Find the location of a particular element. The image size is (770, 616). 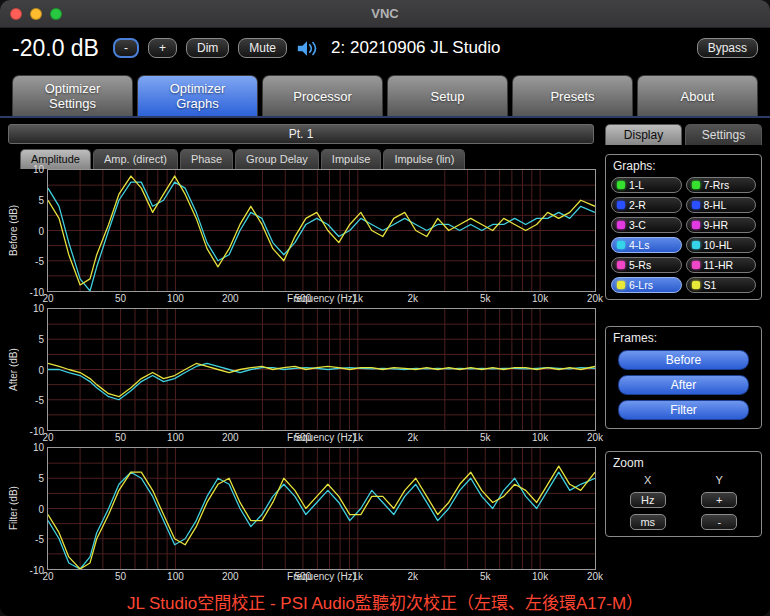

channel-label: 6-Lrs is located at coordinates (641, 285).